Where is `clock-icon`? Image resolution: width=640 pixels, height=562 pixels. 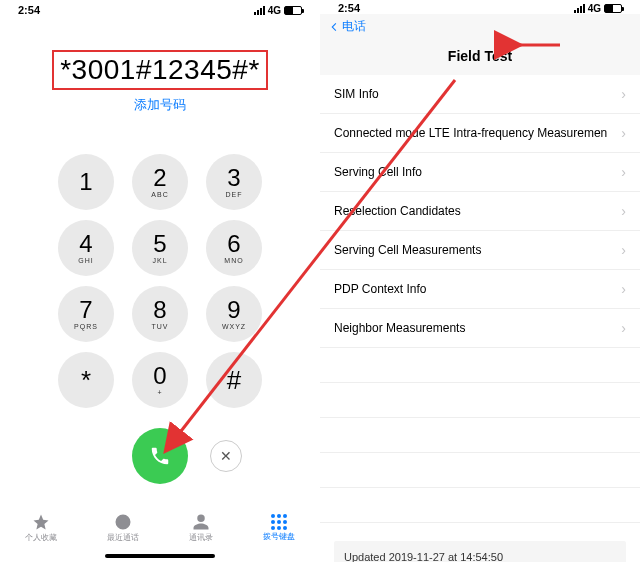 clock-icon is located at coordinates (123, 522).